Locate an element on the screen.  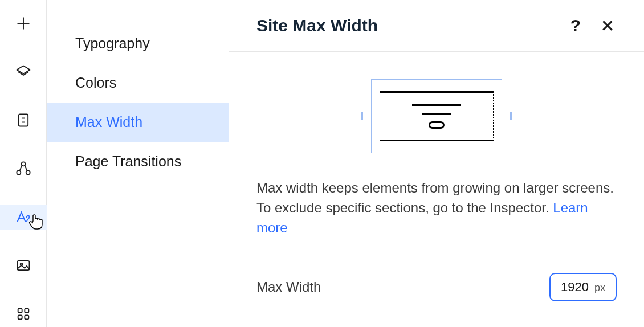
icon-rail is located at coordinates (23, 164).